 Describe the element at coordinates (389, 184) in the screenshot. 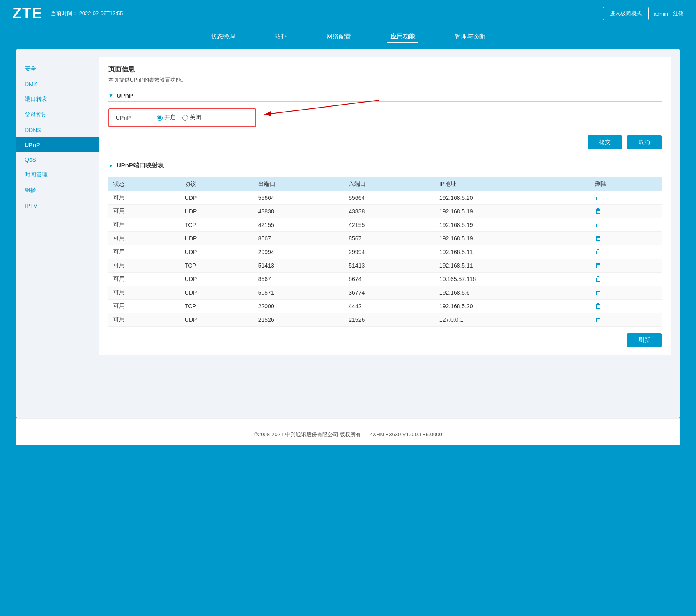

I see `col-header-in-port: 入端口` at that location.